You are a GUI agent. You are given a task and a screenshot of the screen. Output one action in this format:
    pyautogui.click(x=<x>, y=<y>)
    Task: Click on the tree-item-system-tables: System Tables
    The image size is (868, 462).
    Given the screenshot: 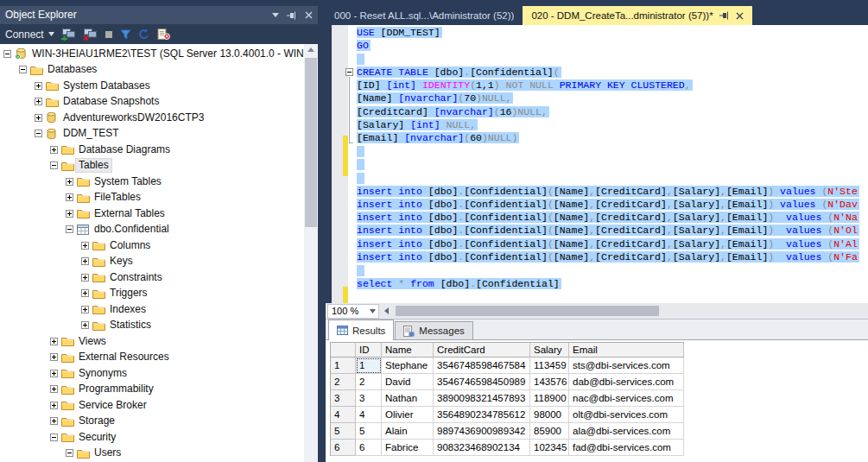 What is the action you would take?
    pyautogui.click(x=159, y=181)
    